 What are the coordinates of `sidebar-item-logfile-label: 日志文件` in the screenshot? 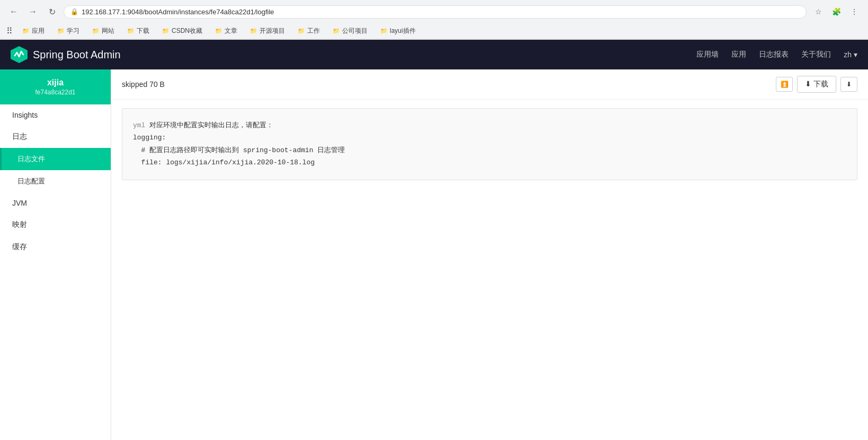 It's located at (31, 159).